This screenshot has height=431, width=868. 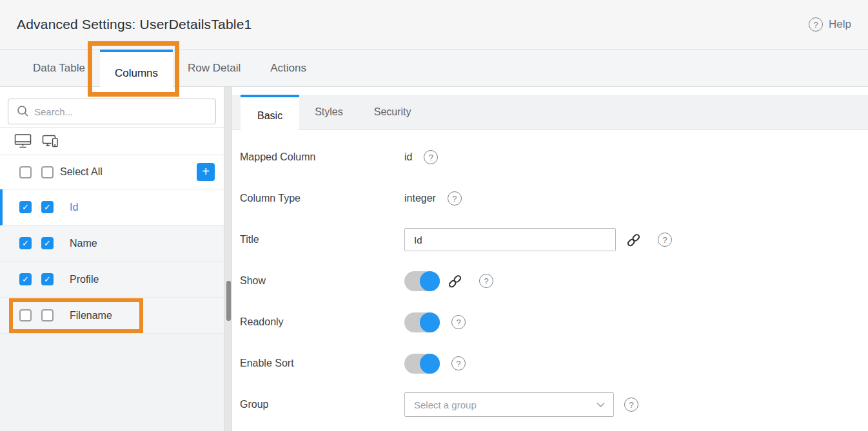 What do you see at coordinates (23, 141) in the screenshot?
I see `desktop-view-icon` at bounding box center [23, 141].